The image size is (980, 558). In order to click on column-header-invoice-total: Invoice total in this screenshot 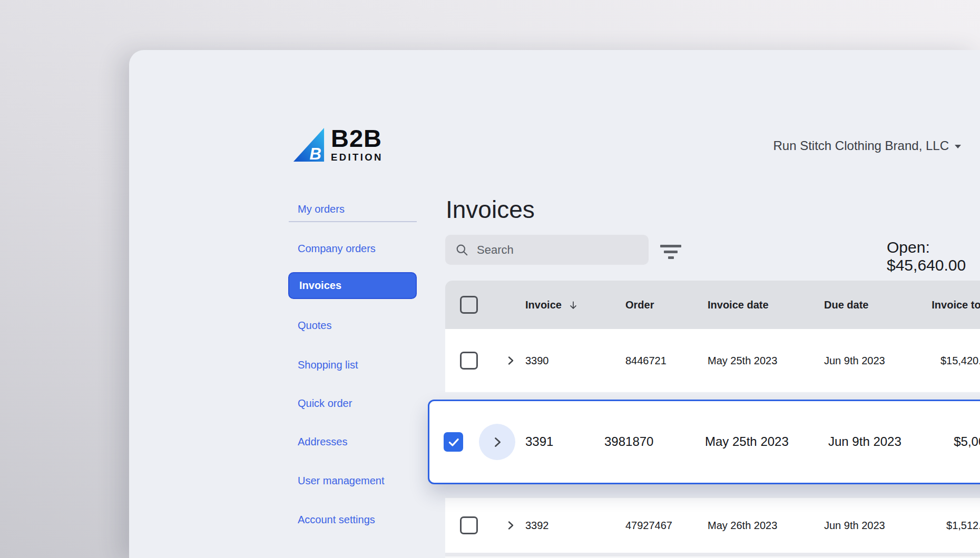, I will do `click(954, 305)`.